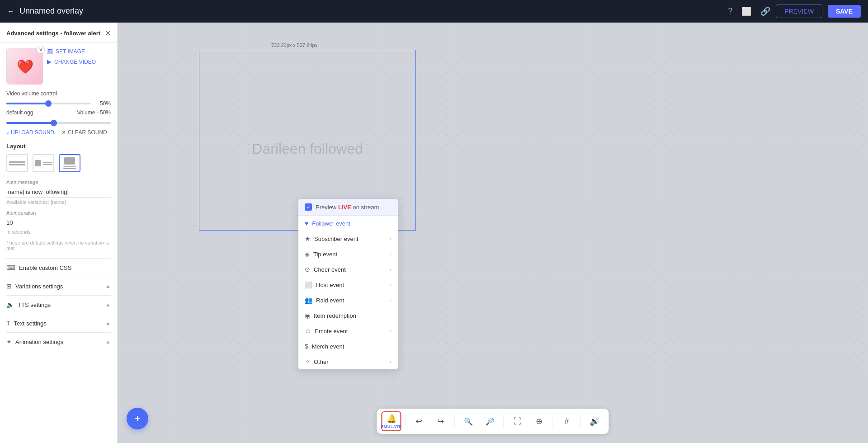 Image resolution: width=868 pixels, height=443 pixels. I want to click on accordion-enable-css-label: Enable custom CSS, so click(45, 268).